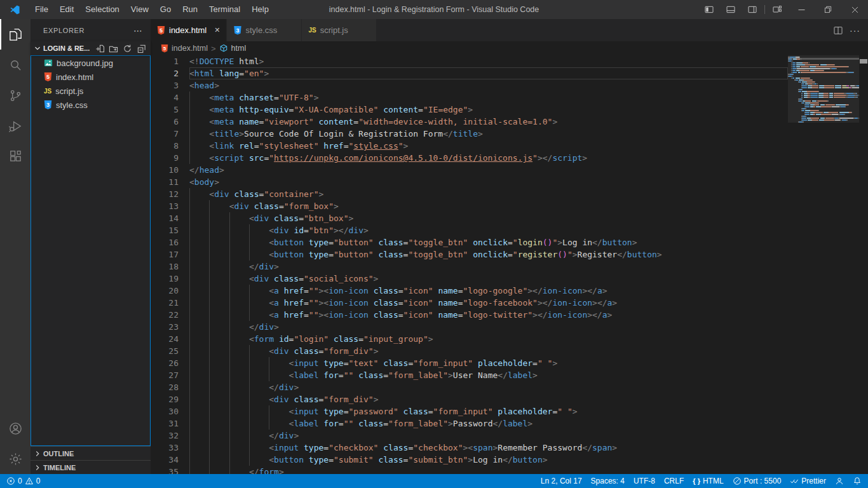 Image resolution: width=868 pixels, height=488 pixels. What do you see at coordinates (15, 459) in the screenshot?
I see `activity-settings-icon` at bounding box center [15, 459].